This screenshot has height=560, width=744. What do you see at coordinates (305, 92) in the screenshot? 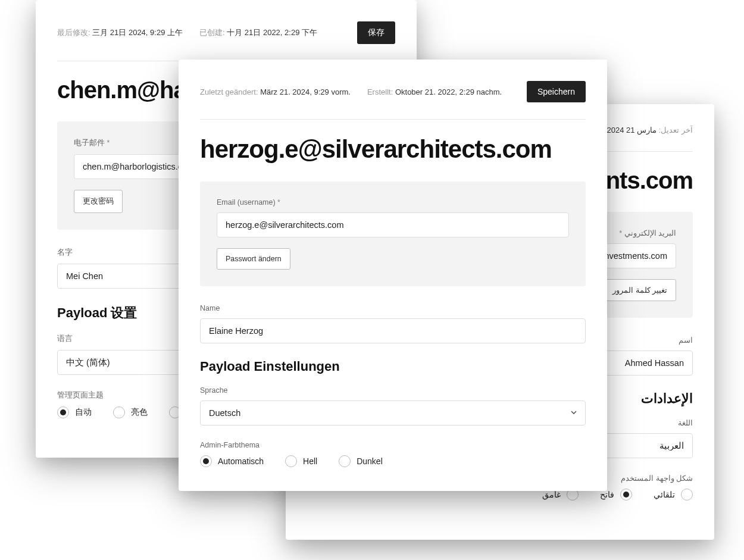
I see `last-modified-value: März 21. 2024, 9:29 vorm.` at bounding box center [305, 92].